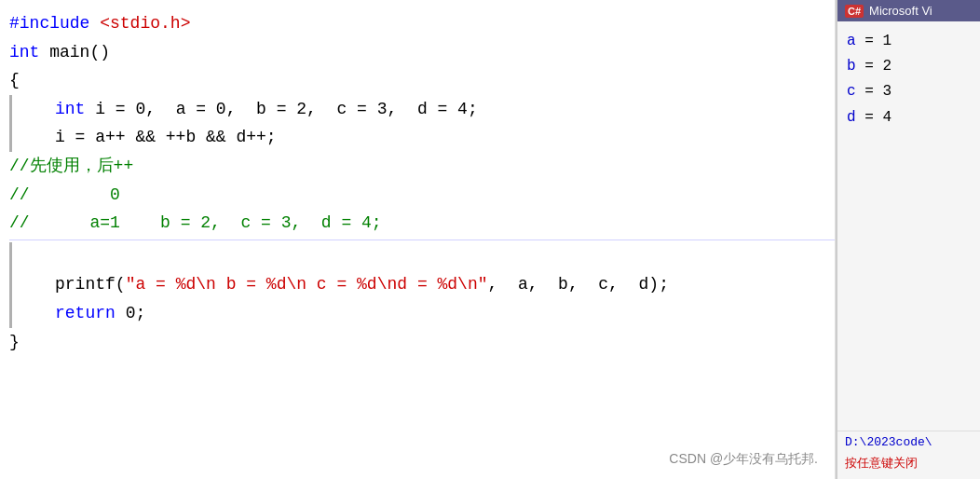 This screenshot has height=479, width=980. Describe the element at coordinates (422, 224) in the screenshot. I see `code-line-8: // a=1 b = 2, c = 3, d = 4;` at that location.